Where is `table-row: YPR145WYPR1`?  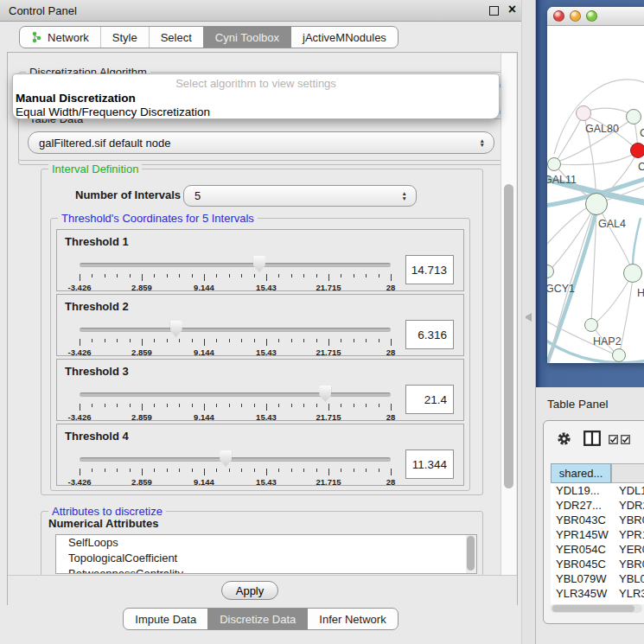
table-row: YPR145WYPR1 is located at coordinates (597, 534).